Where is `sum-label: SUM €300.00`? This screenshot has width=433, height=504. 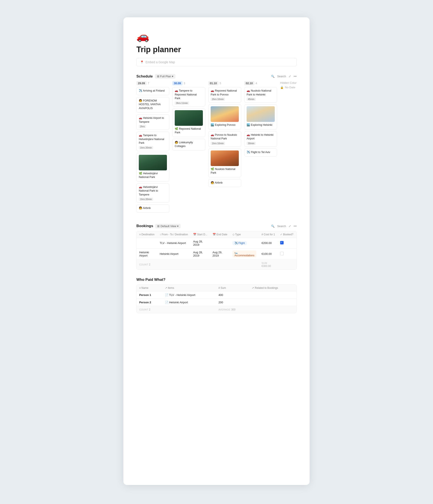
sum-label: SUM €300.00 is located at coordinates (268, 264).